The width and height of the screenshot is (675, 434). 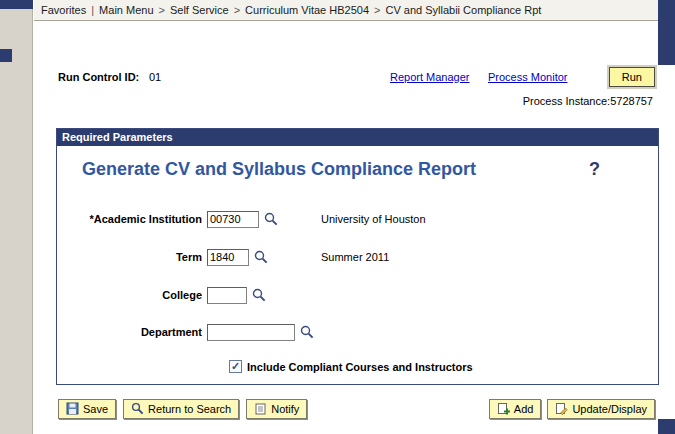 I want to click on report-manager-link: Report Manager, so click(x=430, y=77).